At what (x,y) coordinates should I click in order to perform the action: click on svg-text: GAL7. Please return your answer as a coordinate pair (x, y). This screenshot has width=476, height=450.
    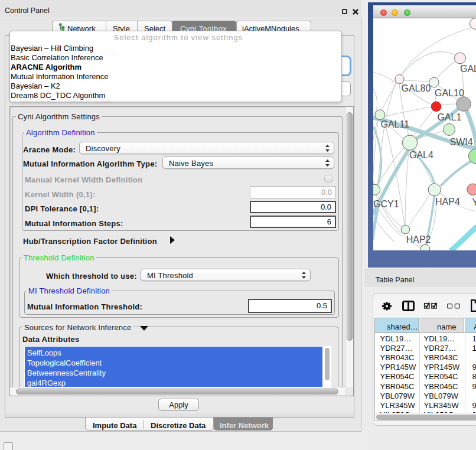
    Looking at the image, I should click on (468, 69).